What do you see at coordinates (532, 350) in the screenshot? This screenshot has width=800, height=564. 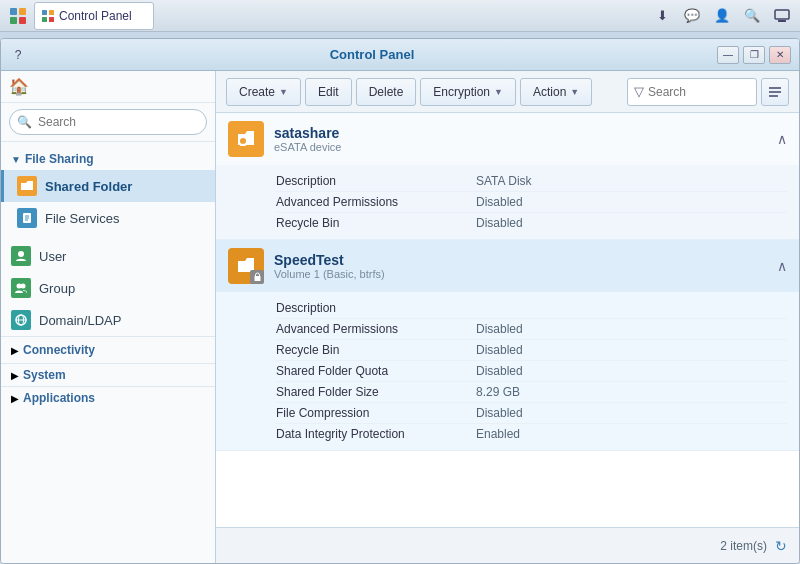 I see `speedtest-recycle-row: Recycle Bin Disabled` at bounding box center [532, 350].